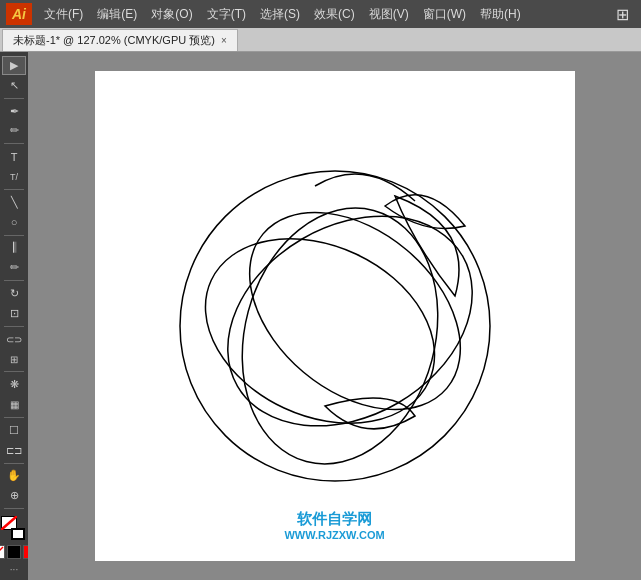  I want to click on menu-edit: 编辑(E), so click(117, 14).